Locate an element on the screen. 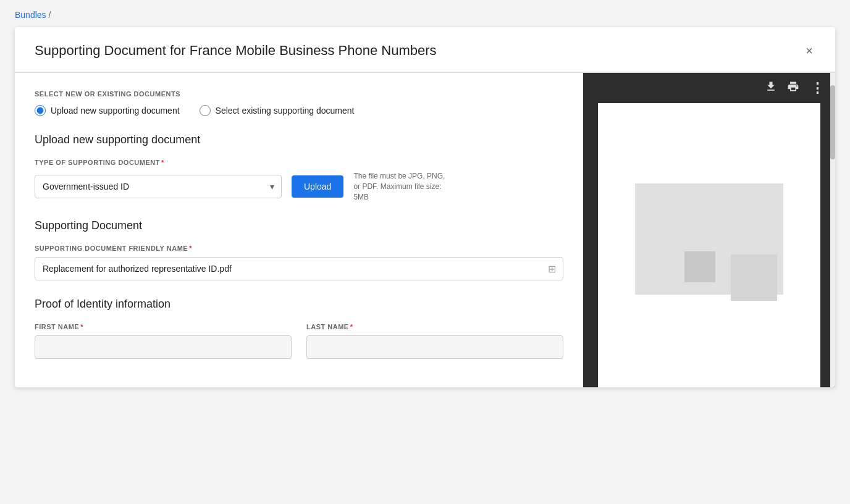  radio-group: Upload new supporting document Select ex… is located at coordinates (299, 111).